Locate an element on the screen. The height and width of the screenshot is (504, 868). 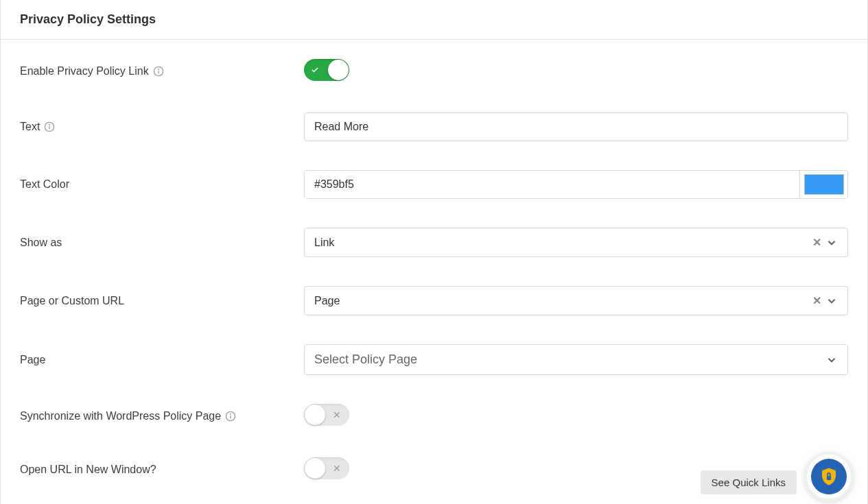
field-text-color: Text Color is located at coordinates (434, 184).